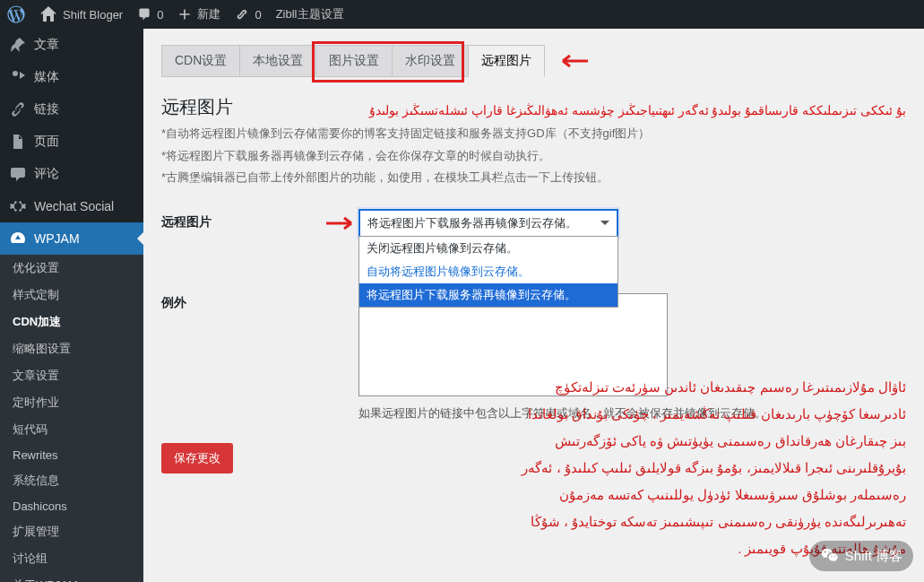  What do you see at coordinates (151, 14) in the screenshot?
I see `comments-link: 0` at bounding box center [151, 14].